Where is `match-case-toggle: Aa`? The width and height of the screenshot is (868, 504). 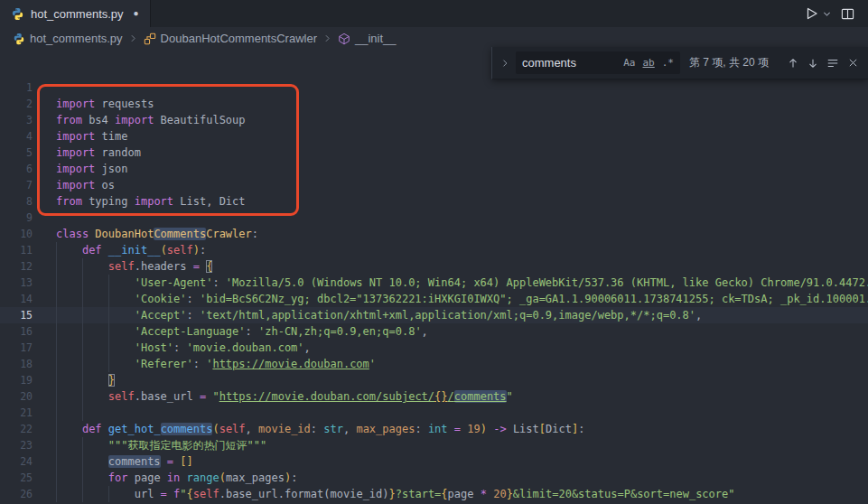 match-case-toggle: Aa is located at coordinates (629, 63).